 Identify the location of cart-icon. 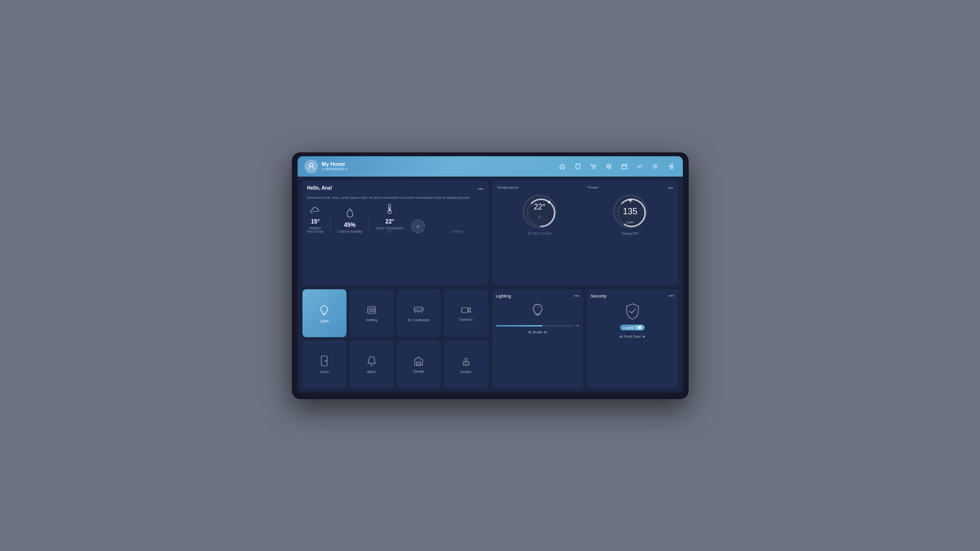
(593, 166).